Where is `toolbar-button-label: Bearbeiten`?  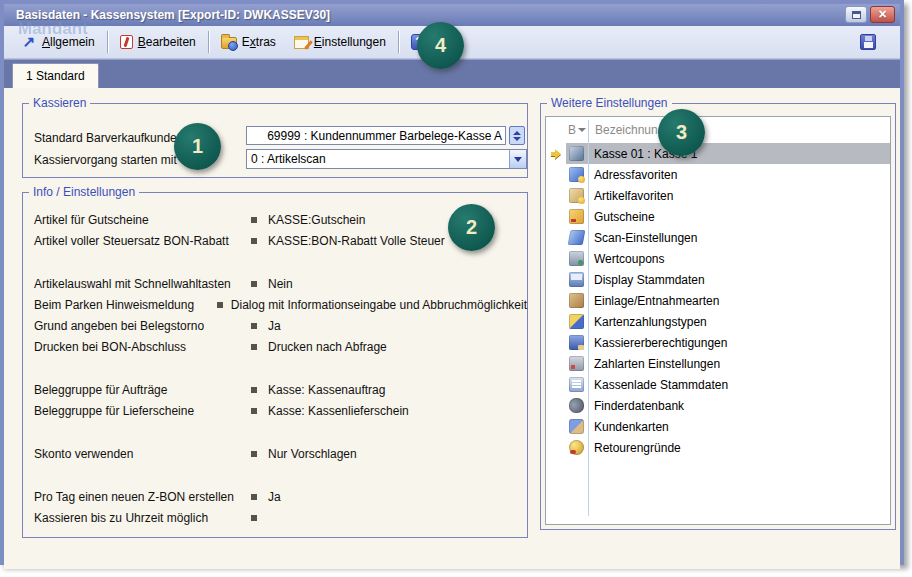 toolbar-button-label: Bearbeiten is located at coordinates (167, 42).